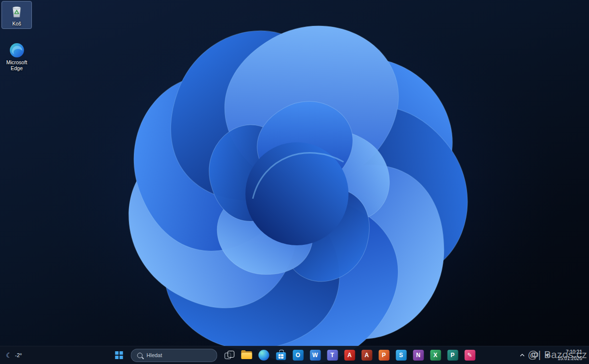  Describe the element at coordinates (140, 355) in the screenshot. I see `search-icon` at that location.